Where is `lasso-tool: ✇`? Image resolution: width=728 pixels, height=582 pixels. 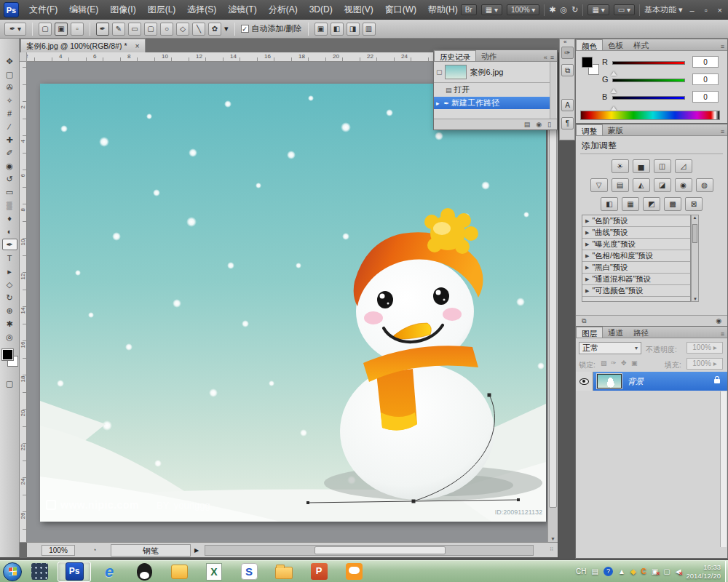 lasso-tool: ✇ is located at coordinates (10, 87).